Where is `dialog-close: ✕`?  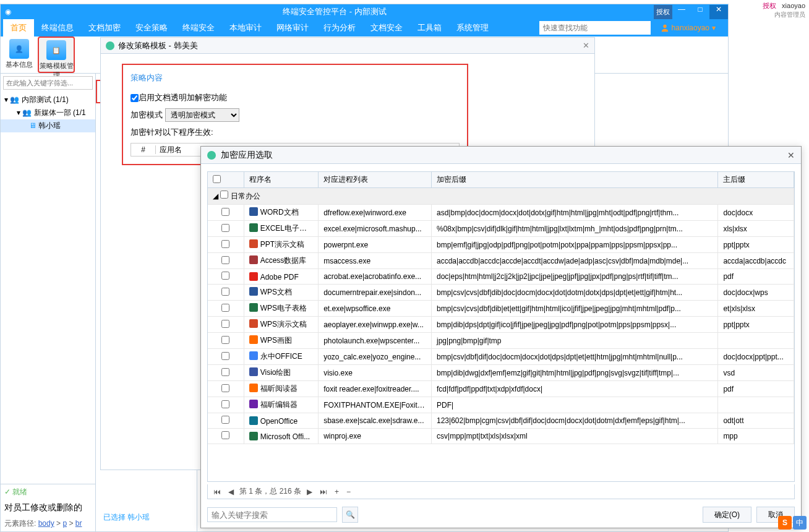
dialog-close: ✕ is located at coordinates (791, 155).